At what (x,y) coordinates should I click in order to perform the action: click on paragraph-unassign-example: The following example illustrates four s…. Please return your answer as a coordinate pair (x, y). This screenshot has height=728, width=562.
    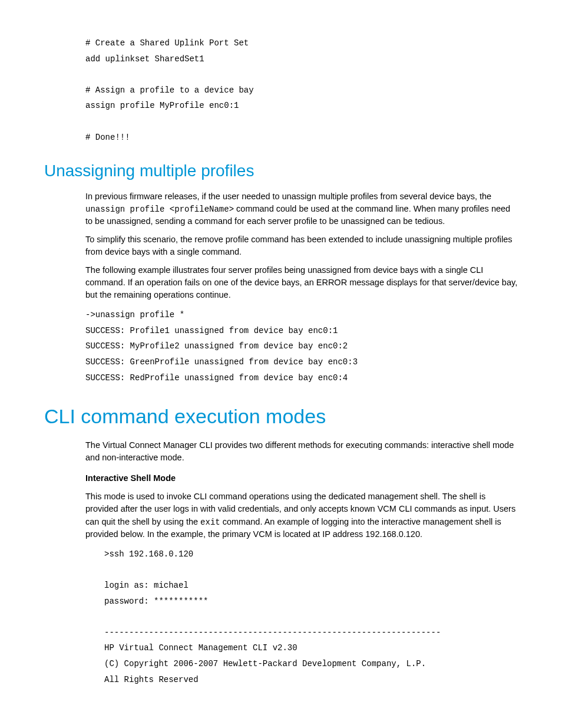
    Looking at the image, I should click on (302, 283).